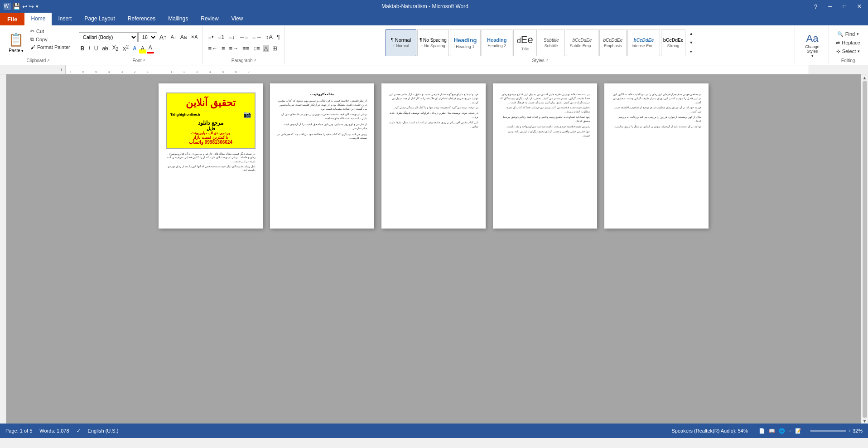 The height and width of the screenshot is (448, 868). What do you see at coordinates (275, 49) in the screenshot?
I see `borders-button: ⊞` at bounding box center [275, 49].